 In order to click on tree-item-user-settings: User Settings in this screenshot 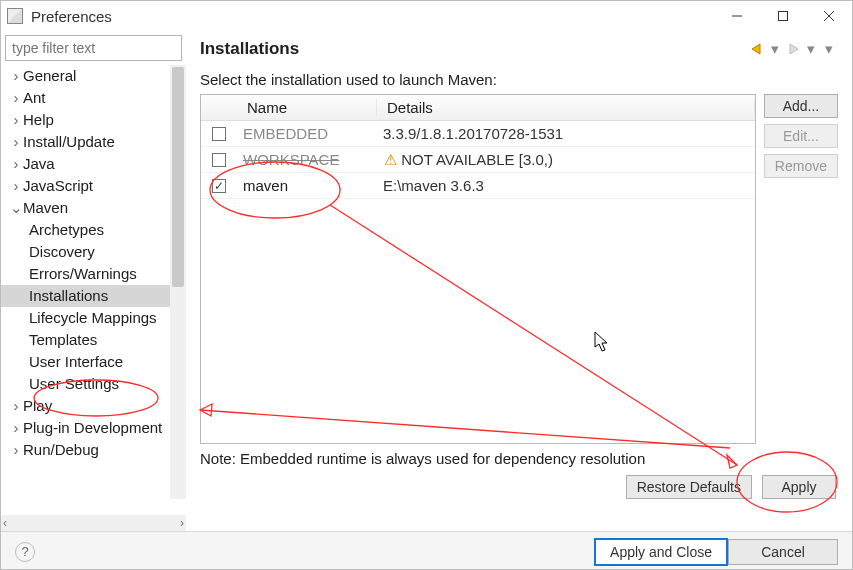, I will do `click(86, 384)`.